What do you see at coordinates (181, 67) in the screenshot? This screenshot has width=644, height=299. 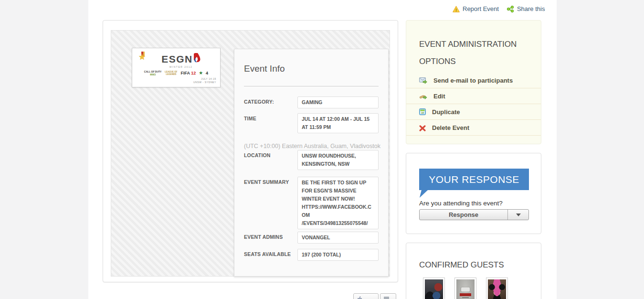 I see `logo-edition-text: WINTER 2012` at bounding box center [181, 67].